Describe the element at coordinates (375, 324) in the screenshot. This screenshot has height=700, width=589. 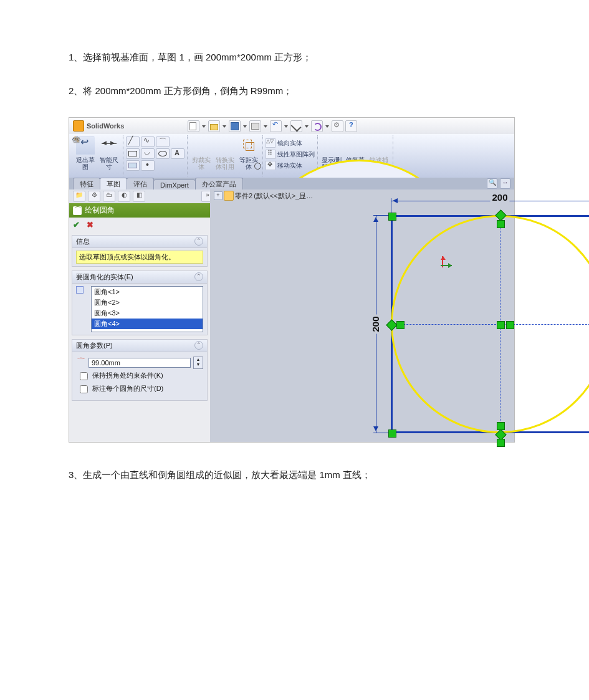
I see `dimension-height-value: 200` at that location.